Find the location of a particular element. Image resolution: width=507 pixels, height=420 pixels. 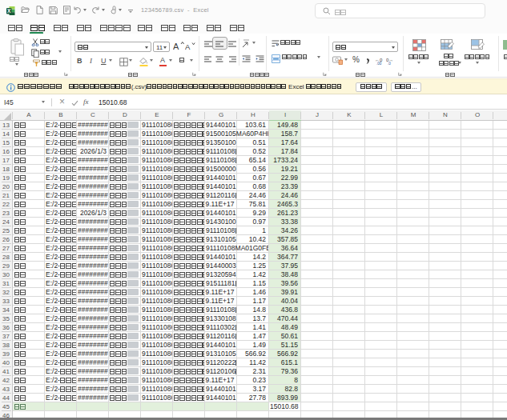

svg-text: .0 is located at coordinates (389, 64).